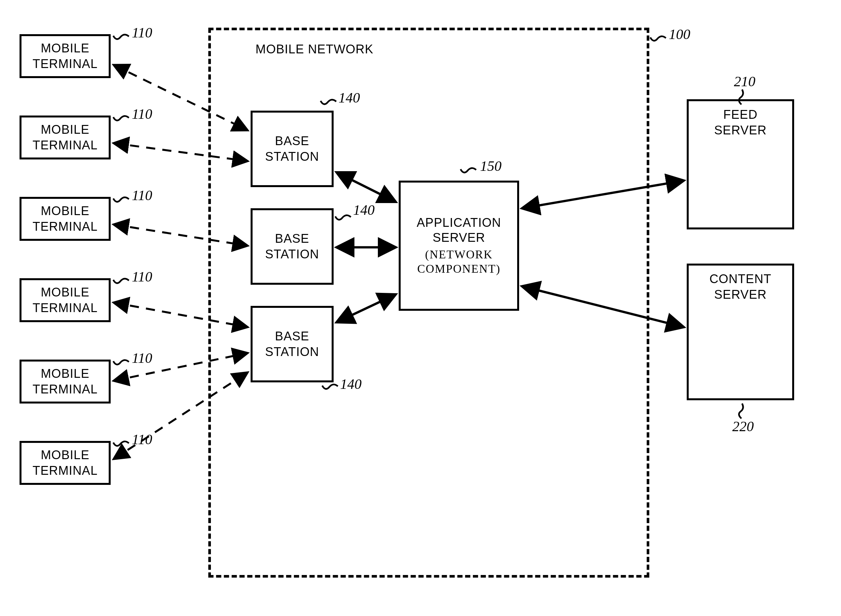 The height and width of the screenshot is (616, 841). What do you see at coordinates (65, 300) in the screenshot?
I see `mobile-terminal-4: MOBILE TERMINAL` at bounding box center [65, 300].